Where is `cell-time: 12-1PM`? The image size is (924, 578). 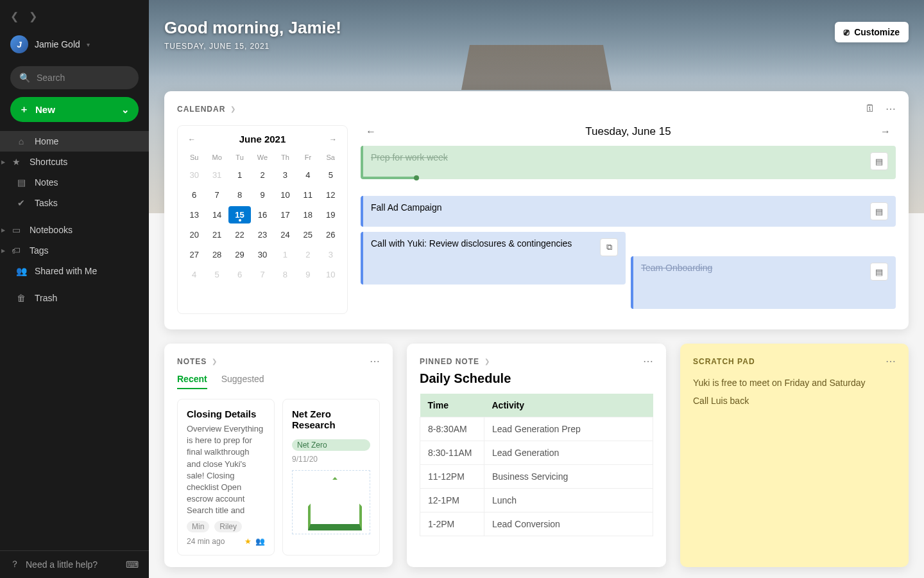 cell-time: 12-1PM is located at coordinates (452, 501).